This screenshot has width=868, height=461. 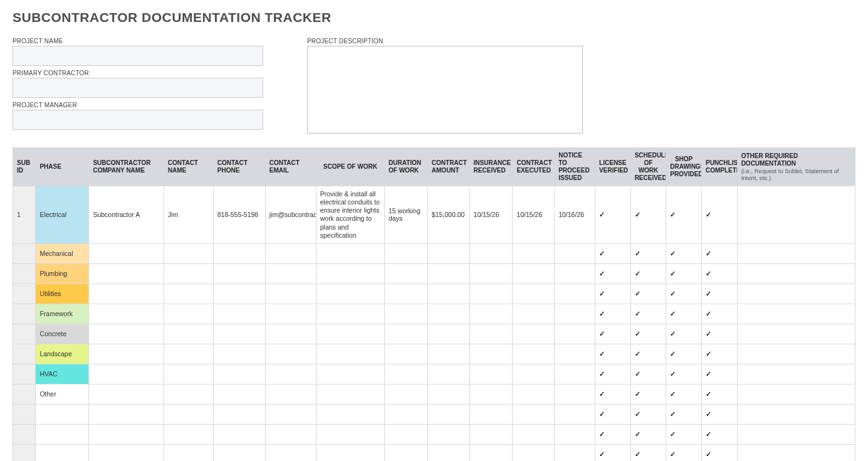 What do you see at coordinates (406, 215) in the screenshot?
I see `cell-duration: 15 working days` at bounding box center [406, 215].